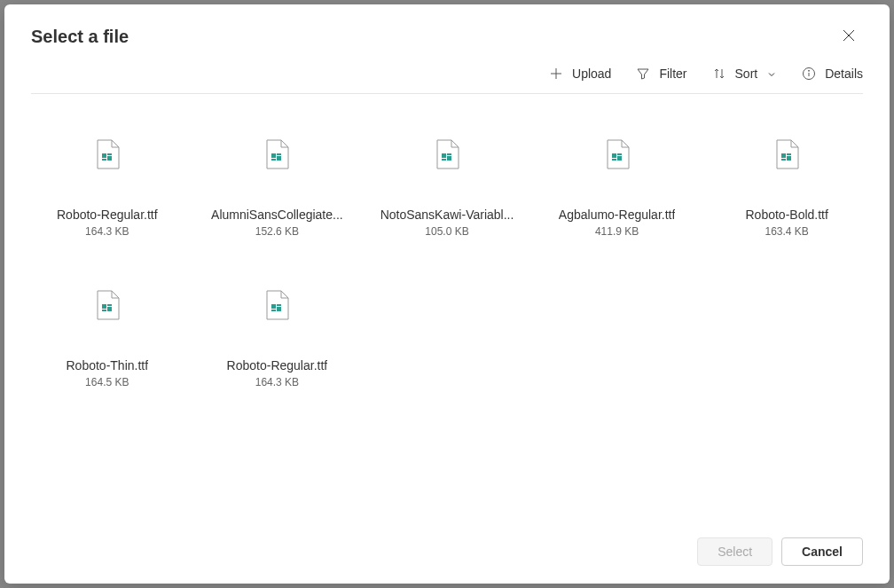 The image size is (894, 588). Describe the element at coordinates (277, 215) in the screenshot. I see `file-name: AlumniSansCollegiate...` at that location.